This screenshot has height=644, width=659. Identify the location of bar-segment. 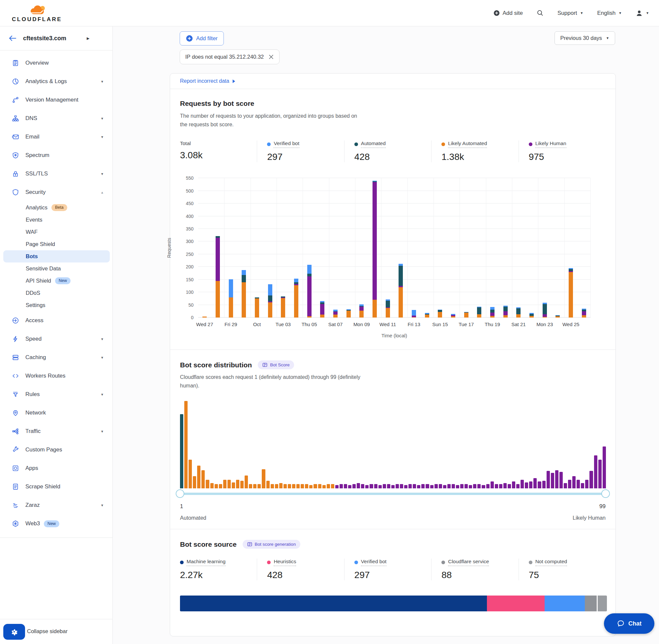
(584, 317).